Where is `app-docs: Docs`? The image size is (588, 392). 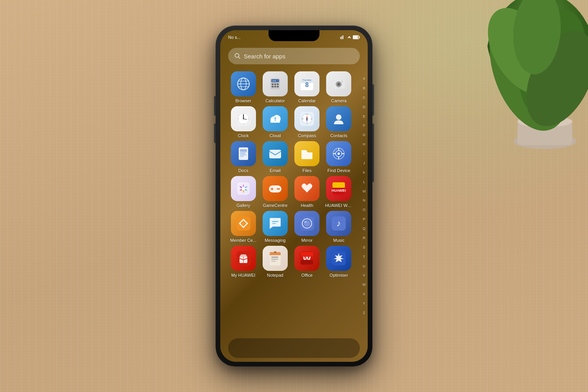
app-docs: Docs is located at coordinates (243, 157).